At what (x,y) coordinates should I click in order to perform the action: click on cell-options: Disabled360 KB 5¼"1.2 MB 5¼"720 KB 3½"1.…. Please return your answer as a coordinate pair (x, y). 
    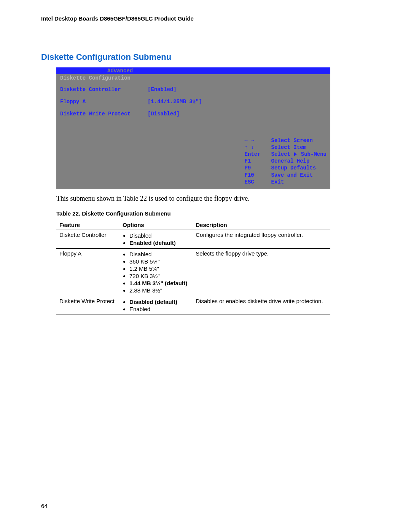
    Looking at the image, I should click on (156, 273).